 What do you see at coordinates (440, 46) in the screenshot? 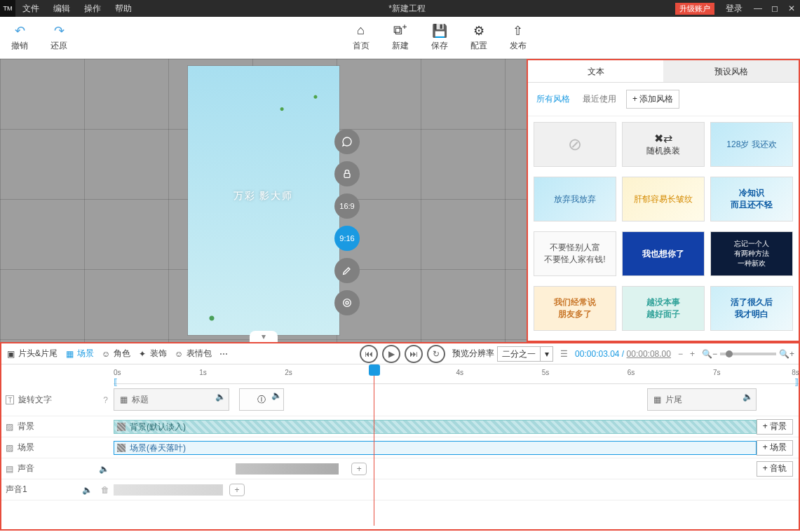
I see `save-label: 保存` at bounding box center [440, 46].